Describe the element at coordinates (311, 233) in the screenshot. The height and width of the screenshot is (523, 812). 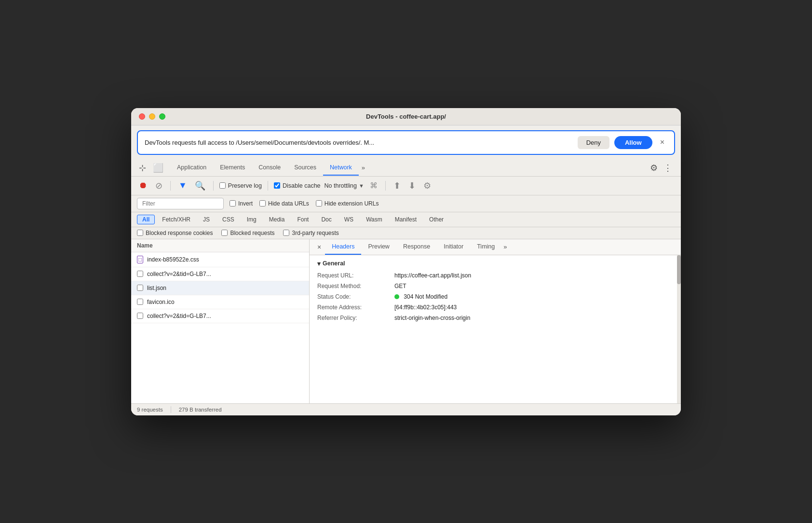
I see `third-party-label: 3rd-party requests` at that location.